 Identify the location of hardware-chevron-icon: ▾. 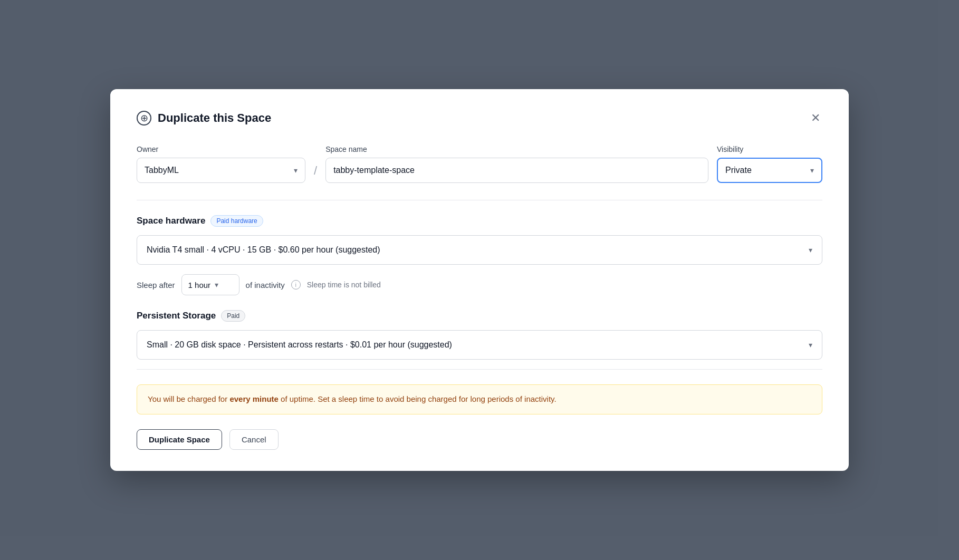
(810, 250).